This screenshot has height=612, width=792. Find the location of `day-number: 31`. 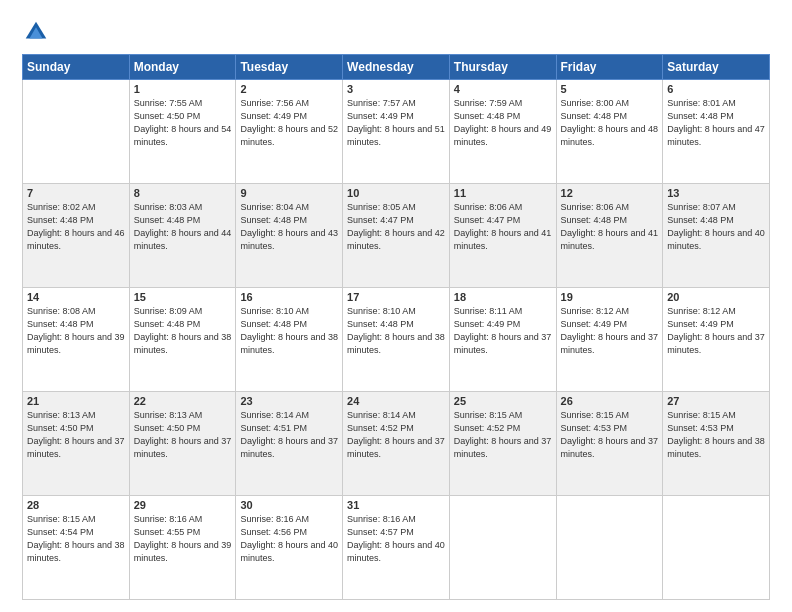

day-number: 31 is located at coordinates (396, 505).